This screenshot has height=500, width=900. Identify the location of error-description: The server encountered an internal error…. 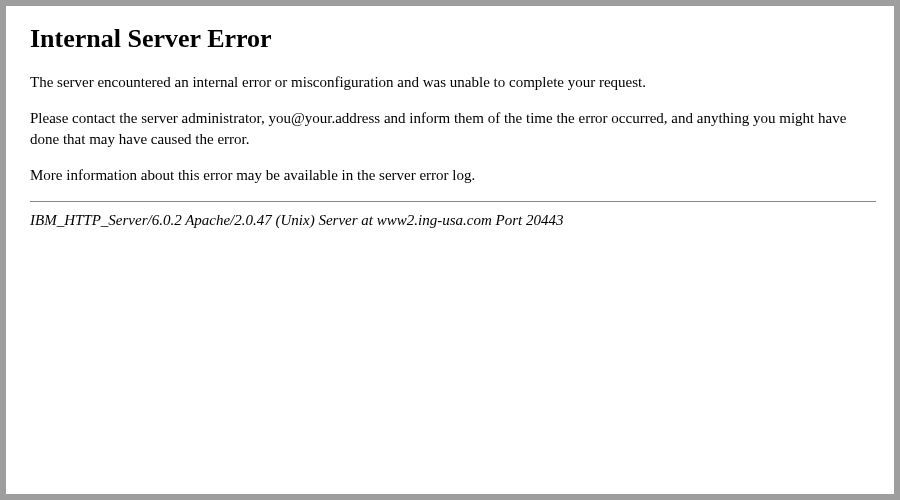
(453, 82).